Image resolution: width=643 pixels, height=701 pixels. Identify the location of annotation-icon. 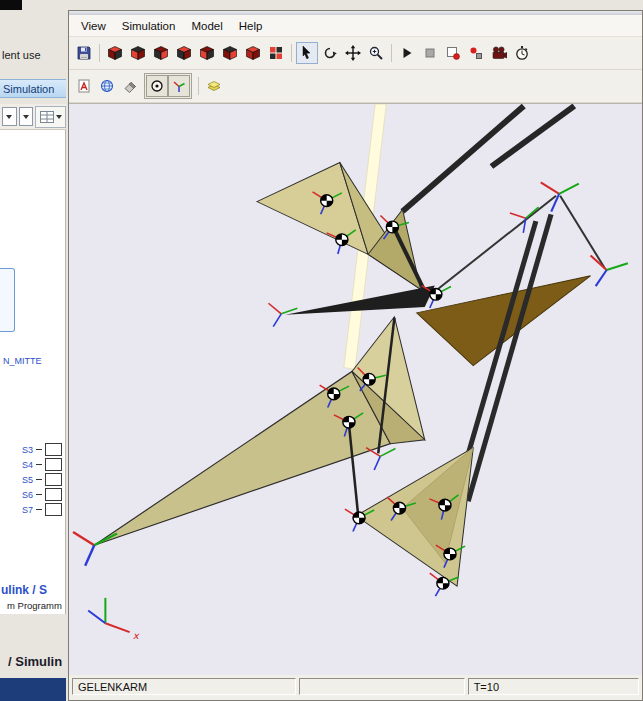
(84, 86).